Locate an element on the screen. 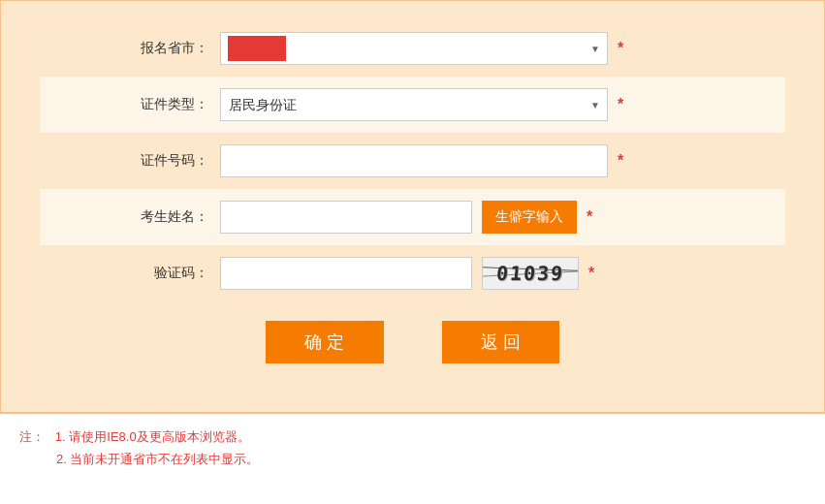 The image size is (825, 504). captcha-text: 01039 is located at coordinates (530, 273).